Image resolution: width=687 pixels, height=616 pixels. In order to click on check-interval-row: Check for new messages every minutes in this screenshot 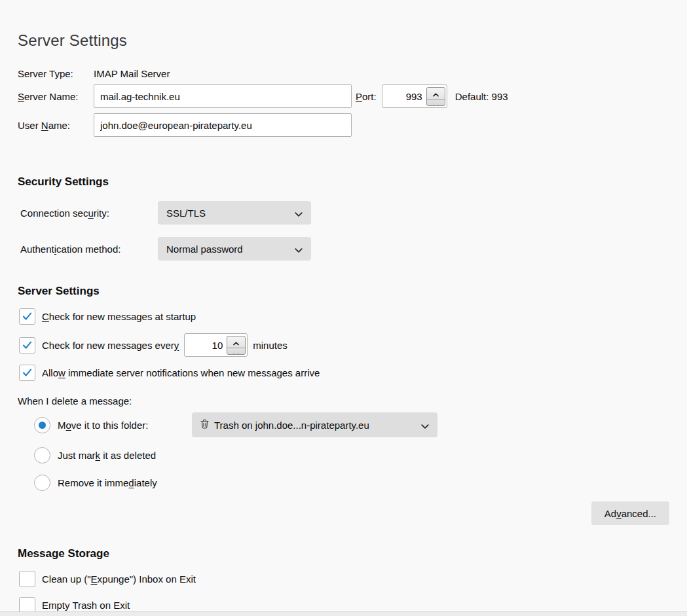, I will do `click(344, 345)`.